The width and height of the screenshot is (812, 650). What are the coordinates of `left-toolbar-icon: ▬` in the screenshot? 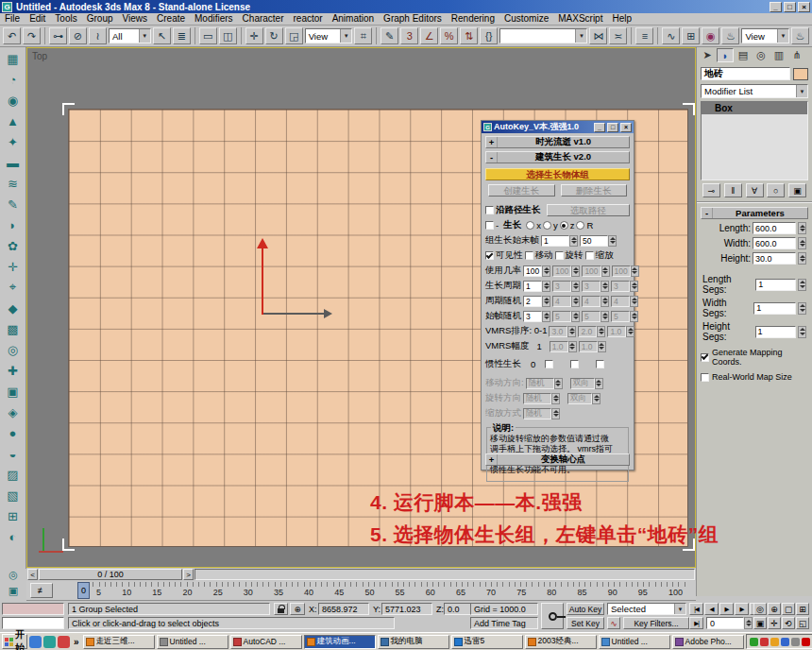 It's located at (13, 162).